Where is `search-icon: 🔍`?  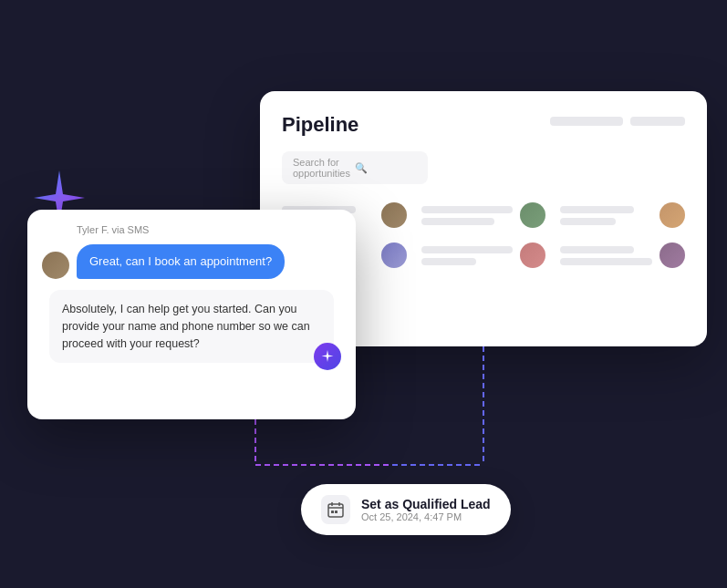 search-icon: 🔍 is located at coordinates (386, 168).